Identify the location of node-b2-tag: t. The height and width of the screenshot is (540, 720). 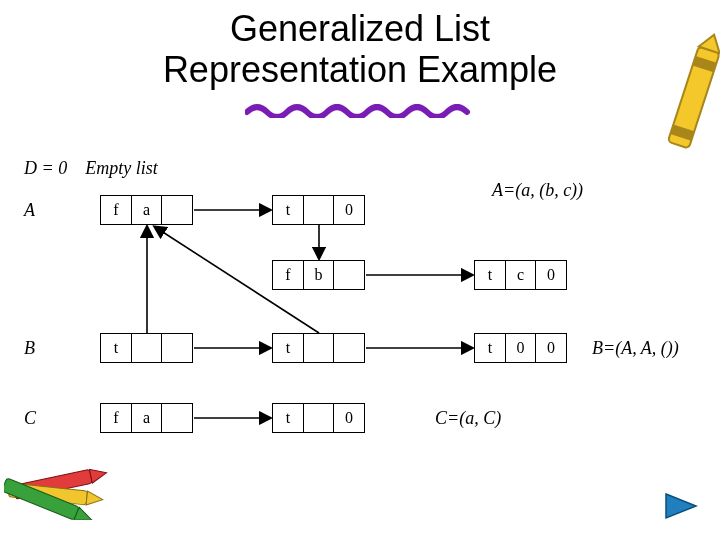
(288, 348).